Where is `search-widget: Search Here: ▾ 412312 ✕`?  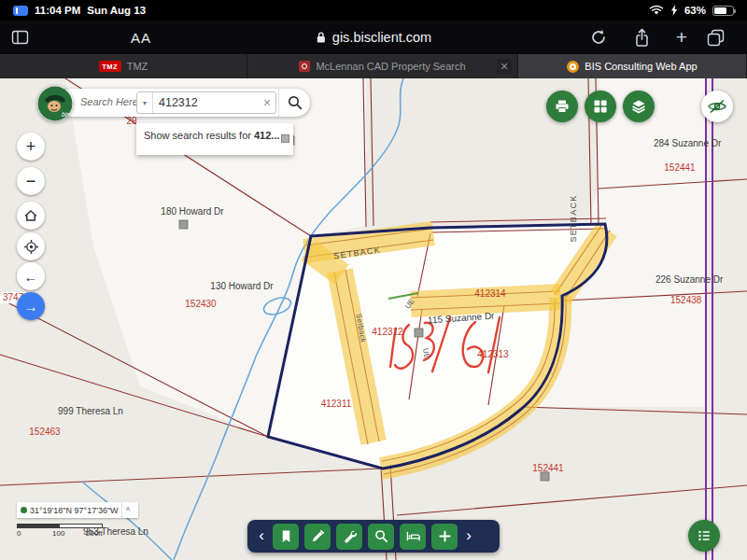
search-widget: Search Here: ▾ 412312 ✕ is located at coordinates (177, 105).